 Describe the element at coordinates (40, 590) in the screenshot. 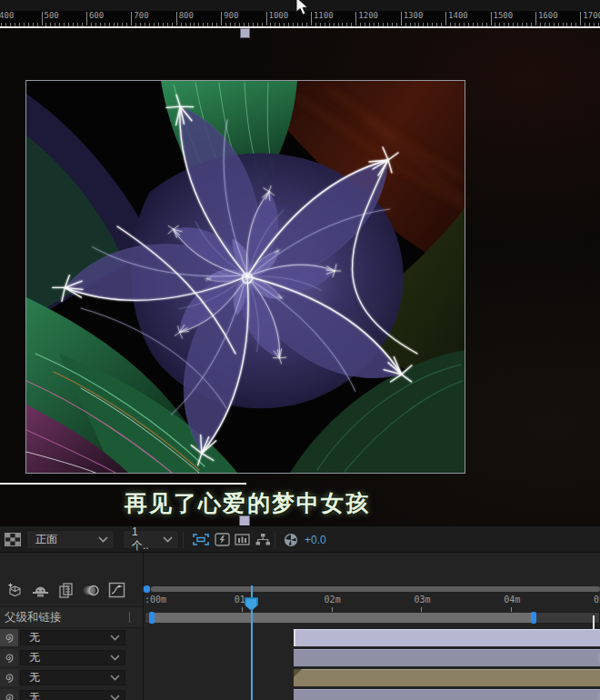

I see `shy-icon` at that location.